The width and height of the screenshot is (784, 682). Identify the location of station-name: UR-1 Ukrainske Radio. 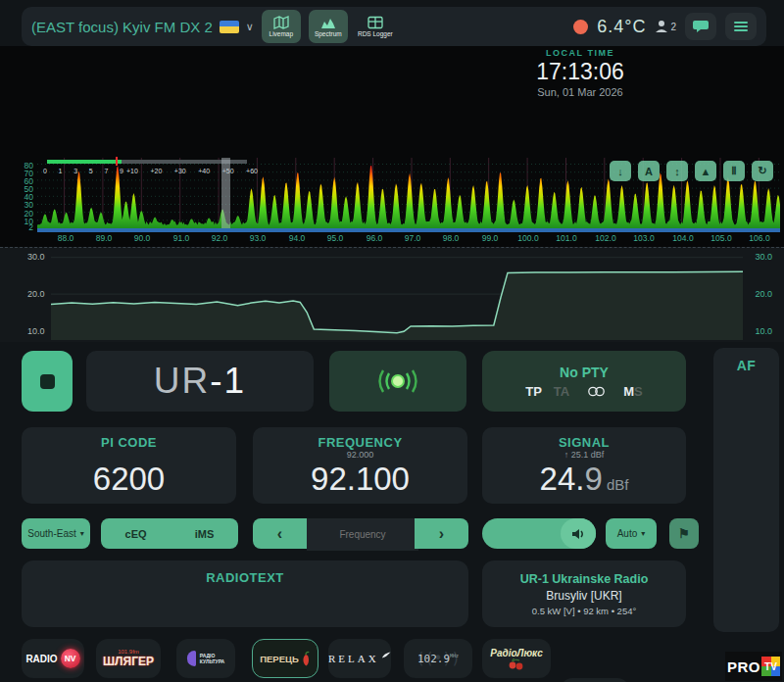
(584, 579).